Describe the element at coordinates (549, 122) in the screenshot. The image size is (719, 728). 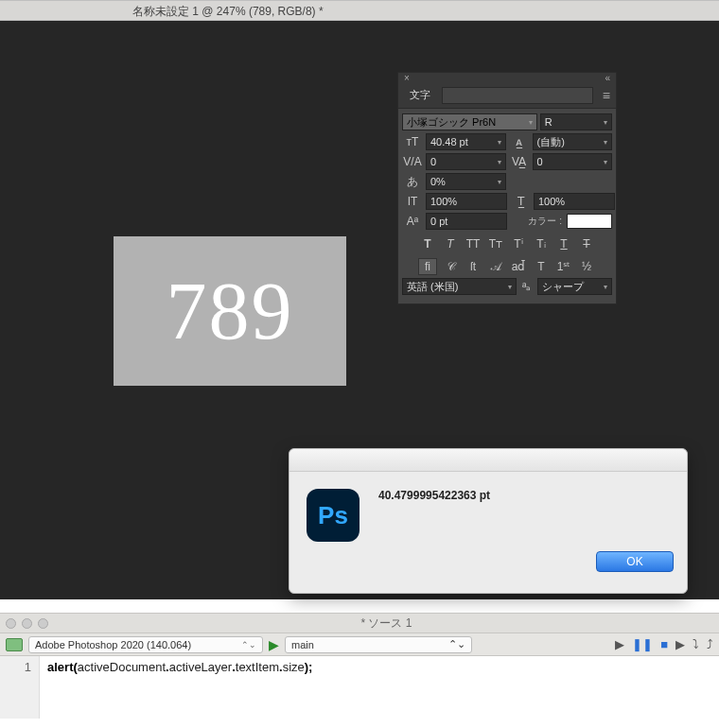
I see `font-style-value: R` at that location.